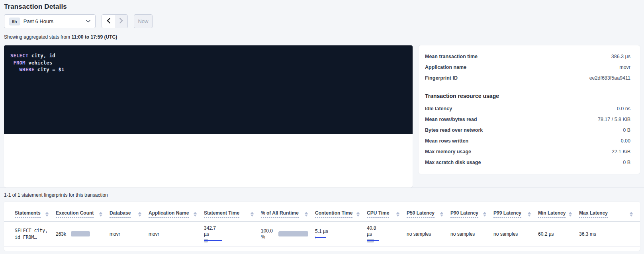 The height and width of the screenshot is (254, 644). What do you see at coordinates (115, 21) in the screenshot?
I see `time-step-buttons` at bounding box center [115, 21].